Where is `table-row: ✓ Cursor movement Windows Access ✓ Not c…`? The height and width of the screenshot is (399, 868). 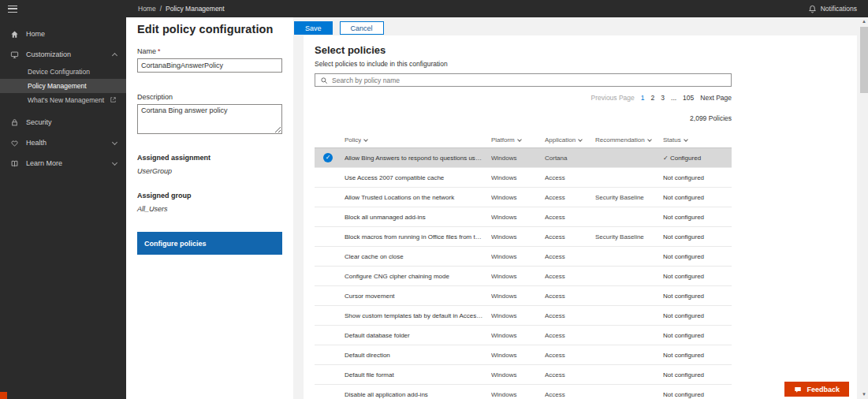
table-row: ✓ Cursor movement Windows Access ✓ Not c… is located at coordinates (523, 296).